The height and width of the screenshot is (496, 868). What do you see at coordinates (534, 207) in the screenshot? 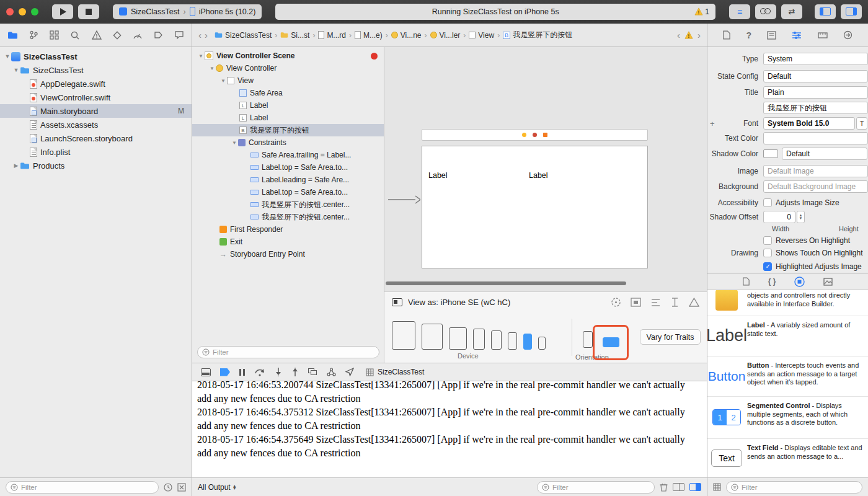
I see `device-view: Label Label` at bounding box center [534, 207].